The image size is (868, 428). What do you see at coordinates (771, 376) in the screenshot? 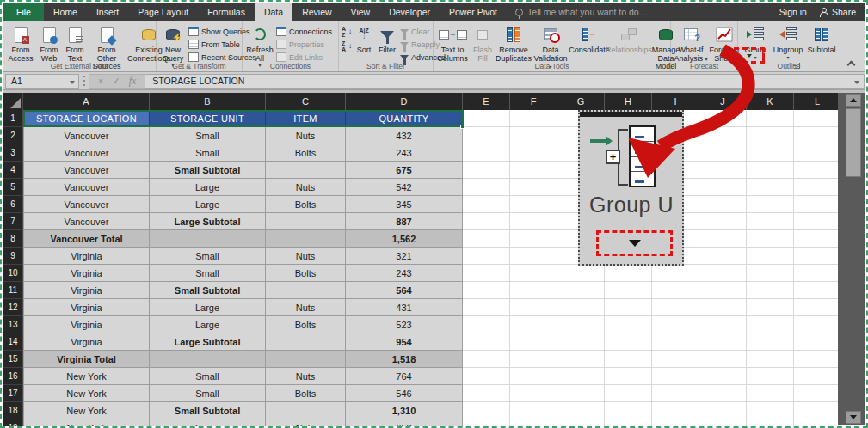
I see `cell-K16` at bounding box center [771, 376].